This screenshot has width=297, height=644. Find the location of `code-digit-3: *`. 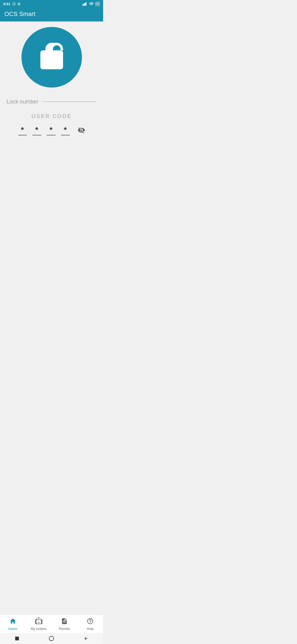

code-digit-3: * is located at coordinates (51, 131).